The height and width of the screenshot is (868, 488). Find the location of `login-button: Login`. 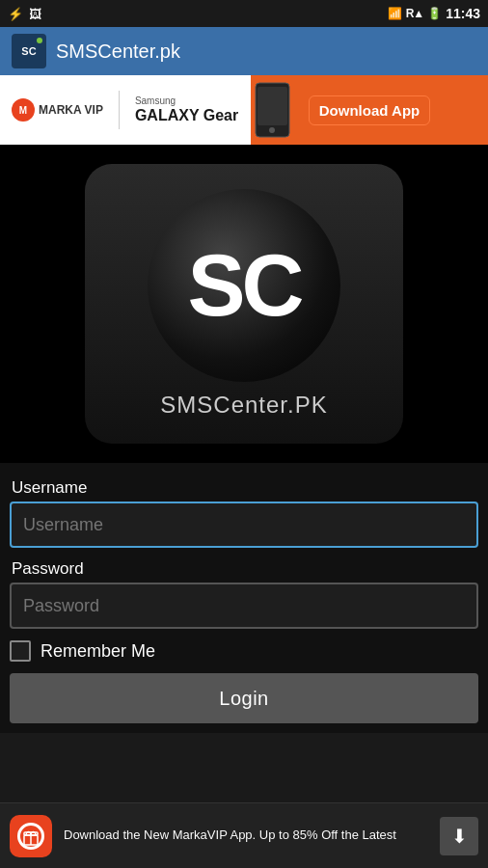

login-button: Login is located at coordinates (244, 698).